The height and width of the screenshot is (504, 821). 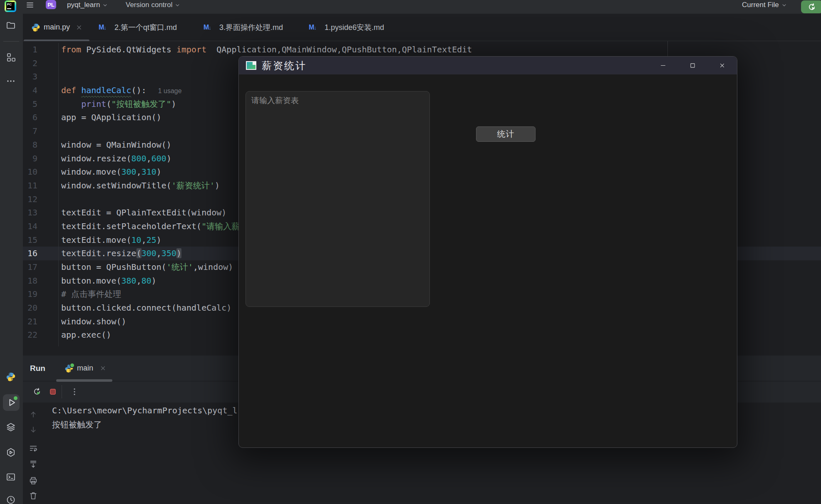 What do you see at coordinates (765, 5) in the screenshot?
I see `run-configuration-selector: Current File` at bounding box center [765, 5].